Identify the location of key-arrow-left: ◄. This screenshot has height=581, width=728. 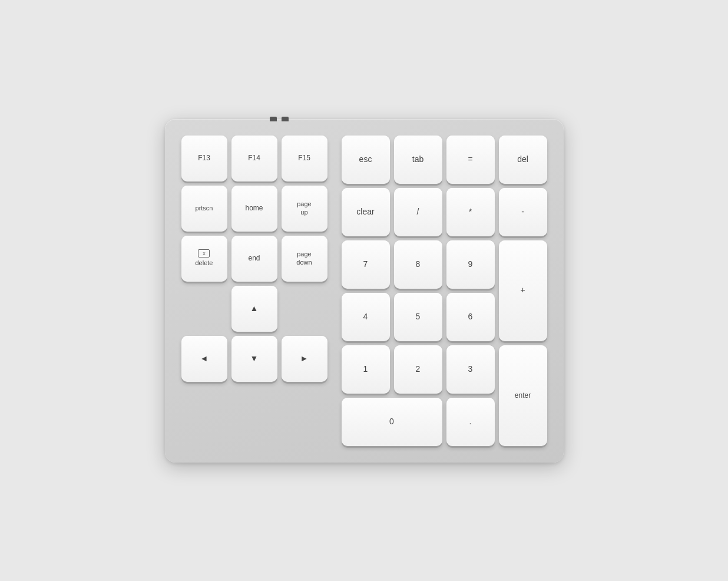
(204, 359).